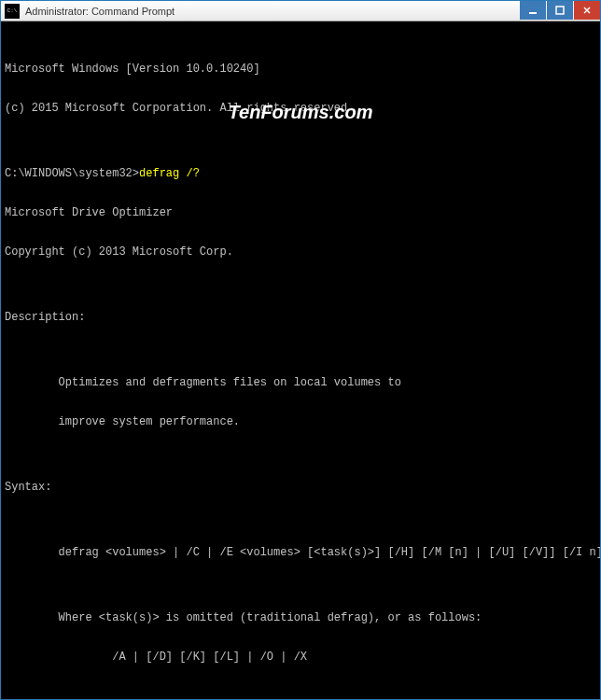  I want to click on output-line: Optimizes and defragments files on local…, so click(300, 383).